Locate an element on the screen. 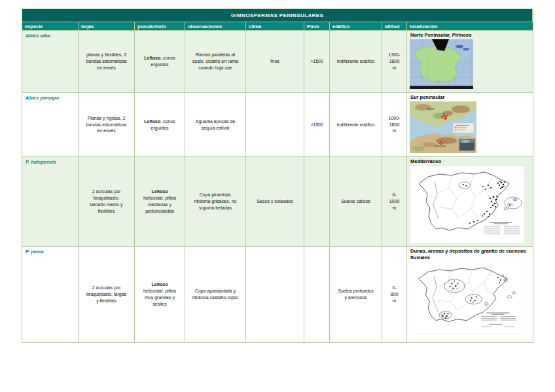 The image size is (555, 392). cell-altitud: 0-800 m is located at coordinates (395, 294).